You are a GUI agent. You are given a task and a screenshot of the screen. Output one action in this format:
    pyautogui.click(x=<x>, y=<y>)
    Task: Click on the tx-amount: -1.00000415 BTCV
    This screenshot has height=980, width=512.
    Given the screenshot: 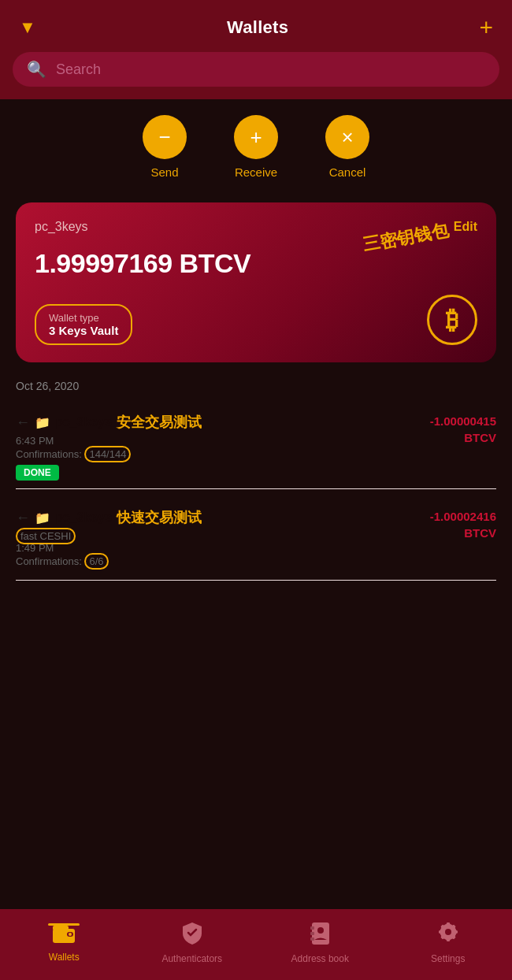 What is the action you would take?
    pyautogui.click(x=463, y=429)
    